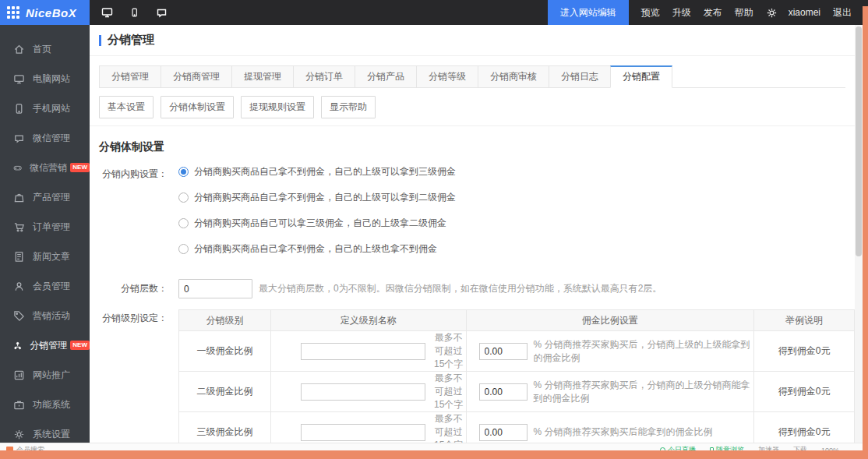 This screenshot has height=459, width=868. I want to click on sidebar-item-wechat-mgmt: 微信管理, so click(45, 138).